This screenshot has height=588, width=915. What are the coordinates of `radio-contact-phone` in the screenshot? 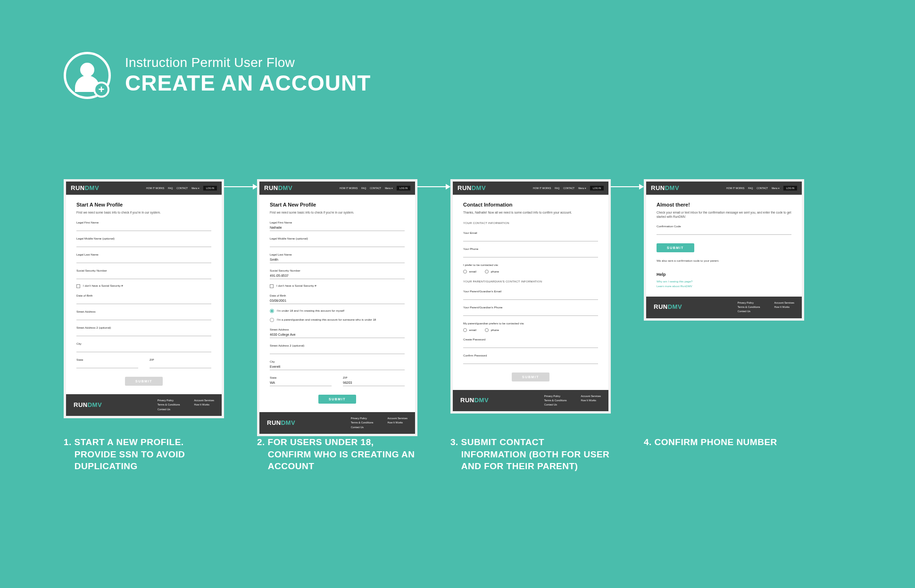 It's located at (487, 272).